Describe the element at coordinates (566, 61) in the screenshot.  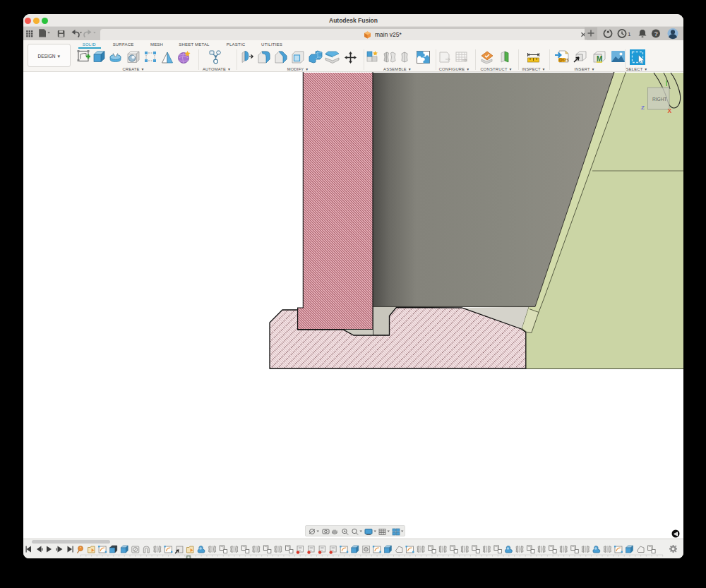
I see `svg-text: SYS` at that location.